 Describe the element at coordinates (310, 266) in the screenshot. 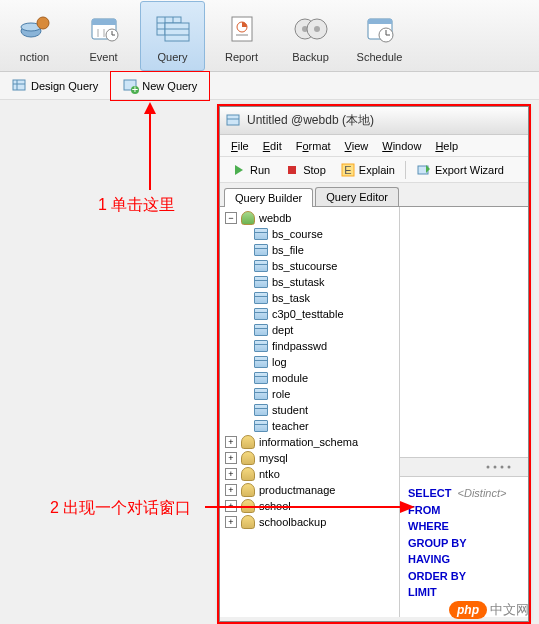

I see `tree-table-item: bs_stucourse` at that location.